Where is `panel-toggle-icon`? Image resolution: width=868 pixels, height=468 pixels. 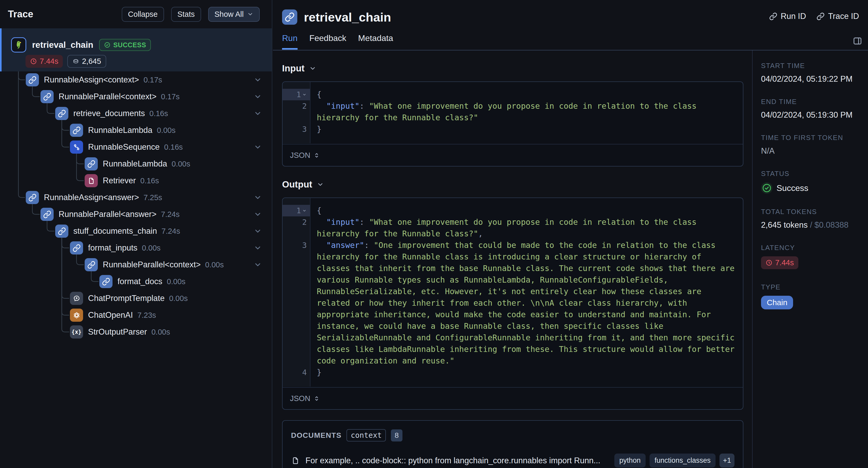
panel-toggle-icon is located at coordinates (857, 41).